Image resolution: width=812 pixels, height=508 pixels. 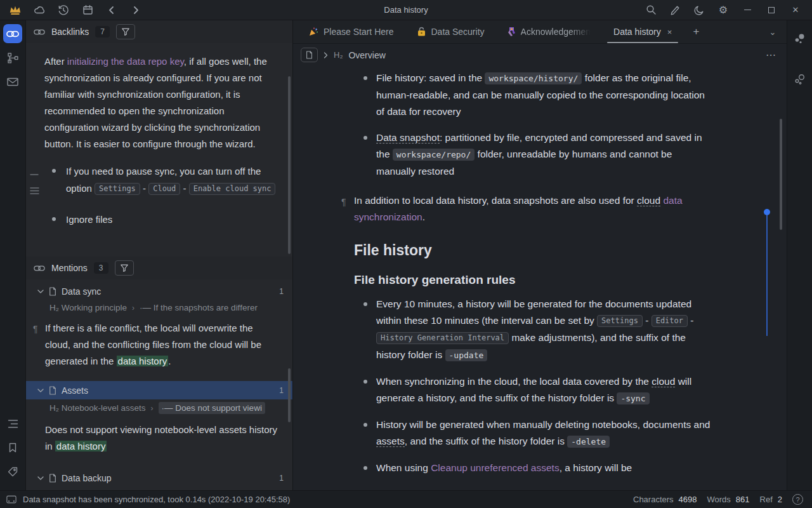 What do you see at coordinates (743, 499) in the screenshot?
I see `words-value: 861` at bounding box center [743, 499].